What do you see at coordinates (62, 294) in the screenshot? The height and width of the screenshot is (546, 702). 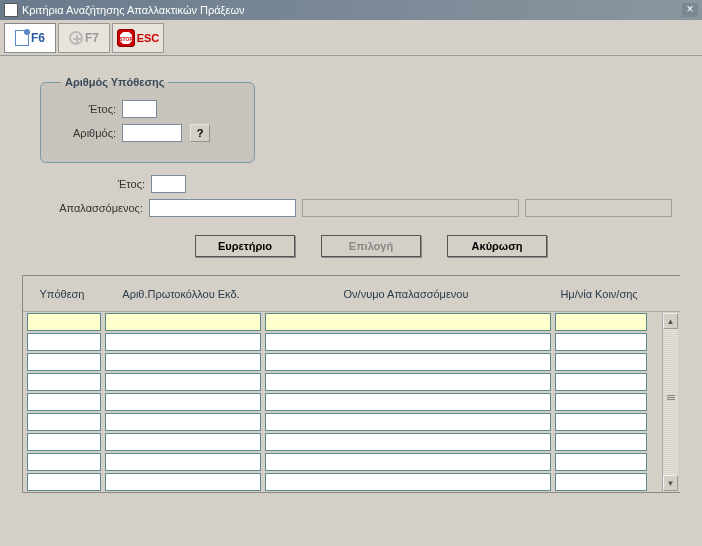 I see `header-case: Υπόθεση` at bounding box center [62, 294].